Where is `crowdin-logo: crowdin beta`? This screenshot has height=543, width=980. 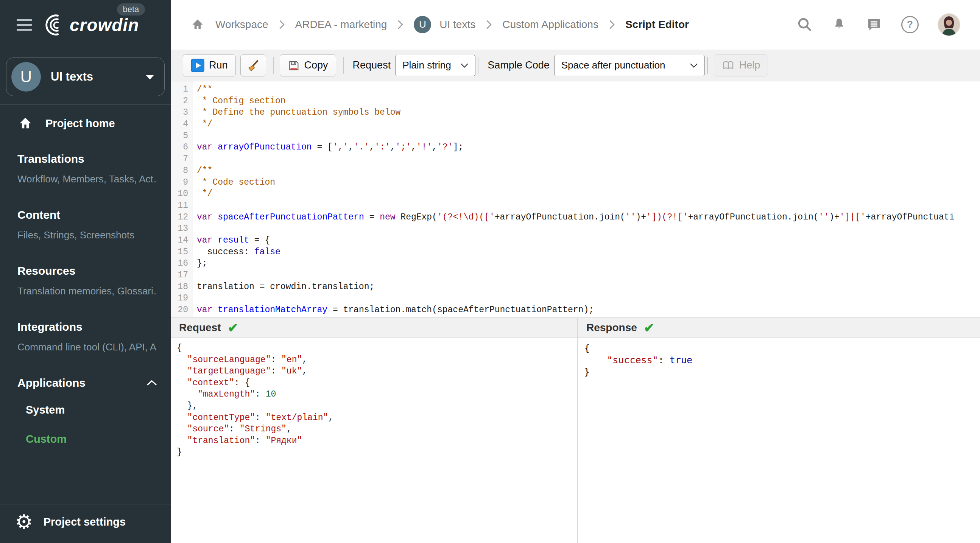
crowdin-logo: crowdin beta is located at coordinates (91, 25).